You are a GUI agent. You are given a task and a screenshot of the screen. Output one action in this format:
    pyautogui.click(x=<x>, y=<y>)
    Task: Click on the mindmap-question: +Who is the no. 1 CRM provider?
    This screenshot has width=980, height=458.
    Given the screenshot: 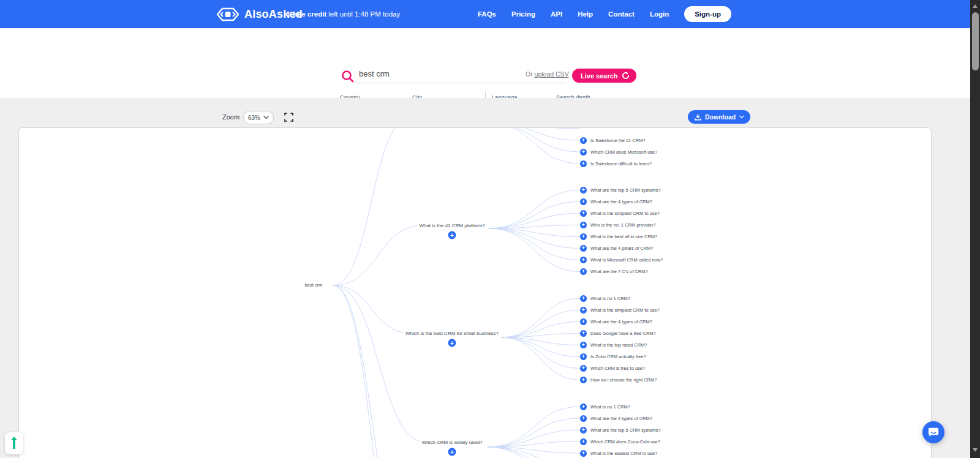 What is the action you would take?
    pyautogui.click(x=618, y=225)
    